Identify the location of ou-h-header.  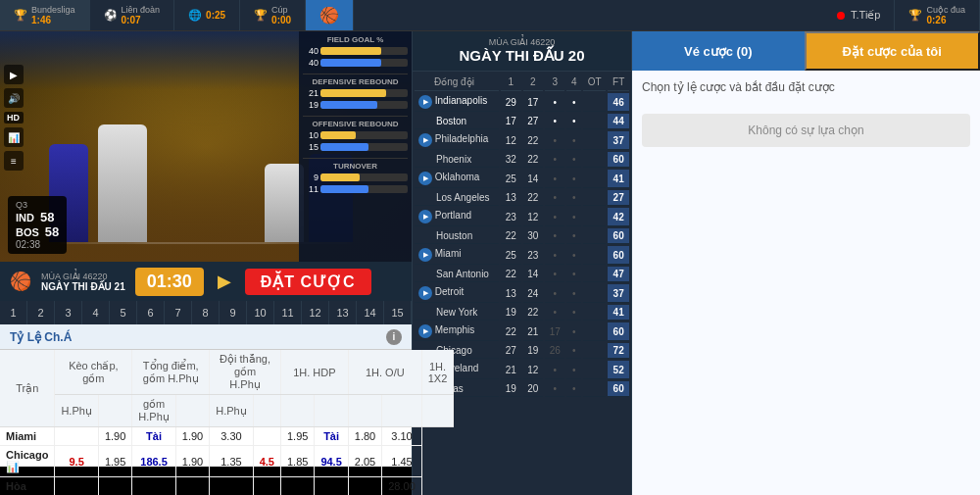
(365, 412).